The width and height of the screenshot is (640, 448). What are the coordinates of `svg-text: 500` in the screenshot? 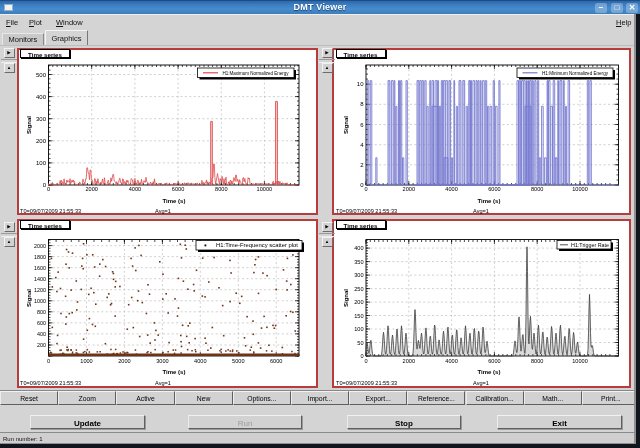 It's located at (42, 75).